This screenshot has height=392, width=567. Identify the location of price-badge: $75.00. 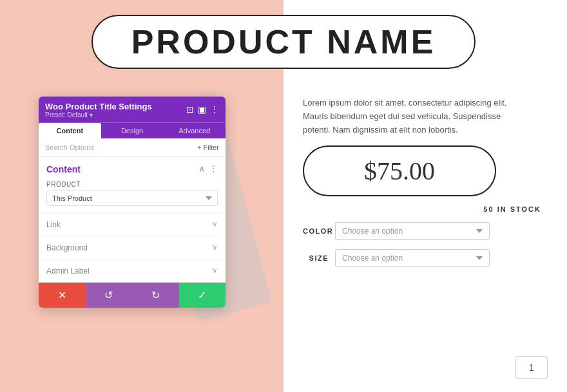
(399, 171).